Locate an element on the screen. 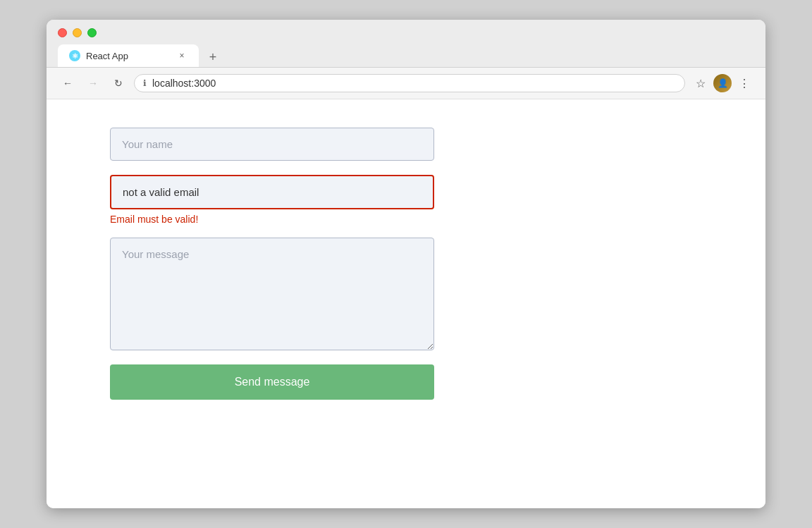 The image size is (812, 528). window-controls is located at coordinates (406, 32).